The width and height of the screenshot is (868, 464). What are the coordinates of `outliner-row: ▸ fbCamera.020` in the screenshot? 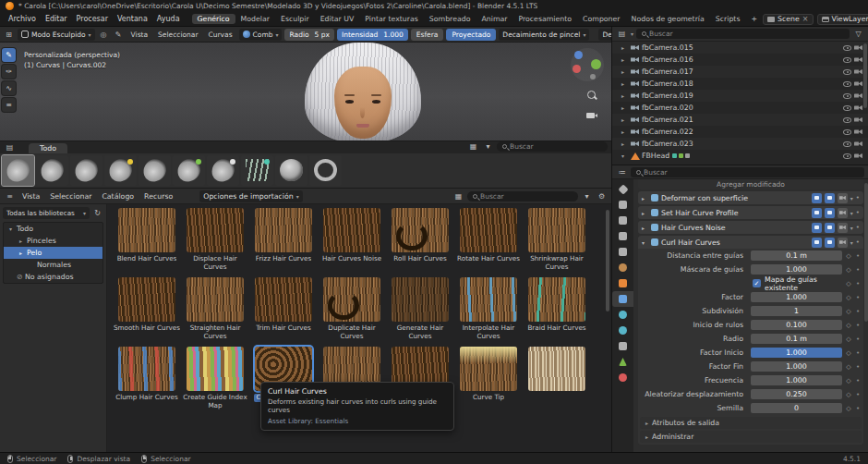 It's located at (741, 107).